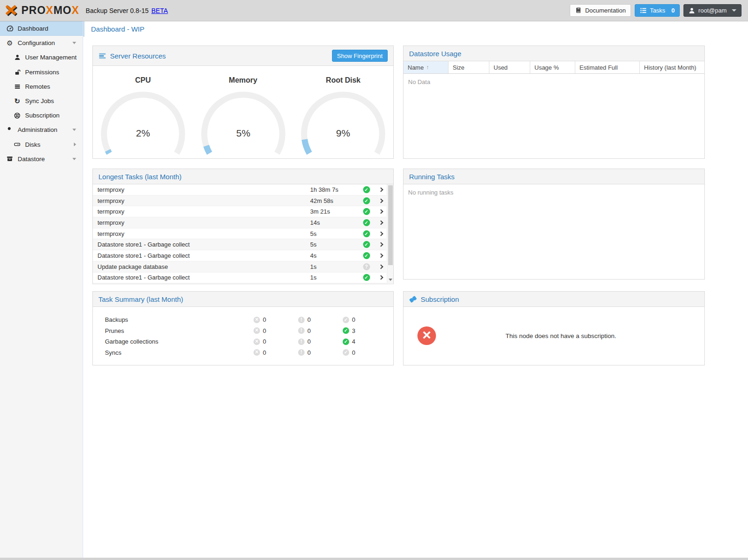  Describe the element at coordinates (41, 115) in the screenshot. I see `sidebar-item-subscription: Subscription` at that location.